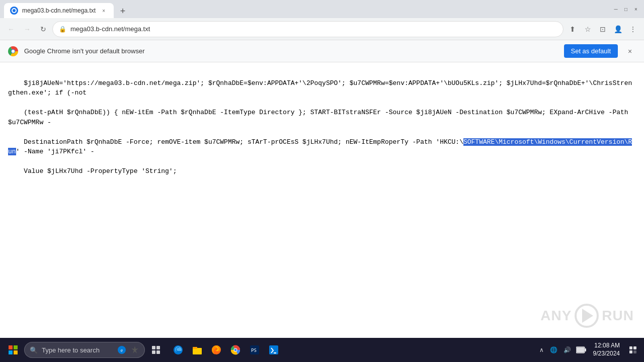 The height and width of the screenshot is (362, 644). What do you see at coordinates (122, 350) in the screenshot?
I see `svg-text: e` at bounding box center [122, 350].